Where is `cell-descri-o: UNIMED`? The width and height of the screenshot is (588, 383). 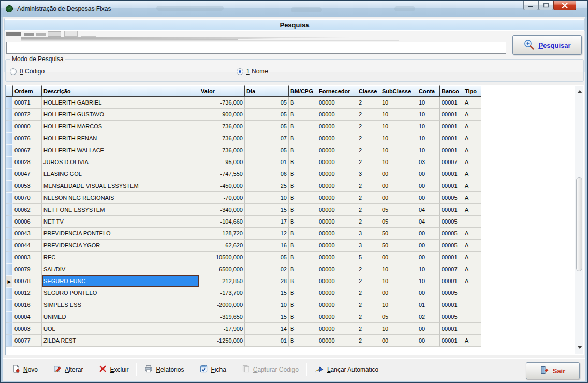 cell-descri-o: UNIMED is located at coordinates (121, 317).